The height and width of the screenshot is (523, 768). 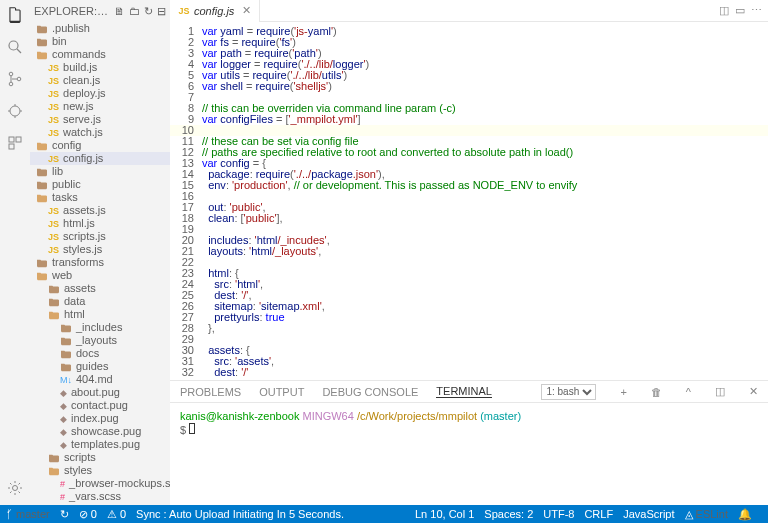 I want to click on tree-item--layouts: _layouts, so click(x=100, y=340).